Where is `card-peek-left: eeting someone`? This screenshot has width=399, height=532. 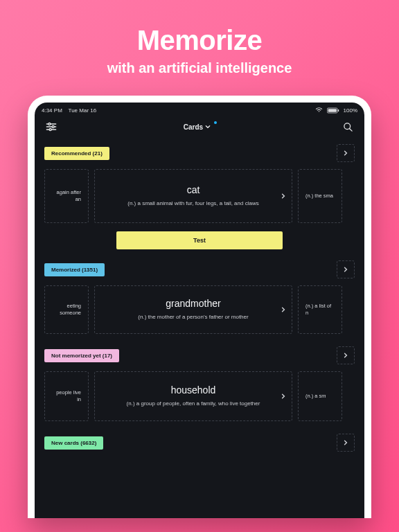
card-peek-left: eeting someone is located at coordinates (66, 310).